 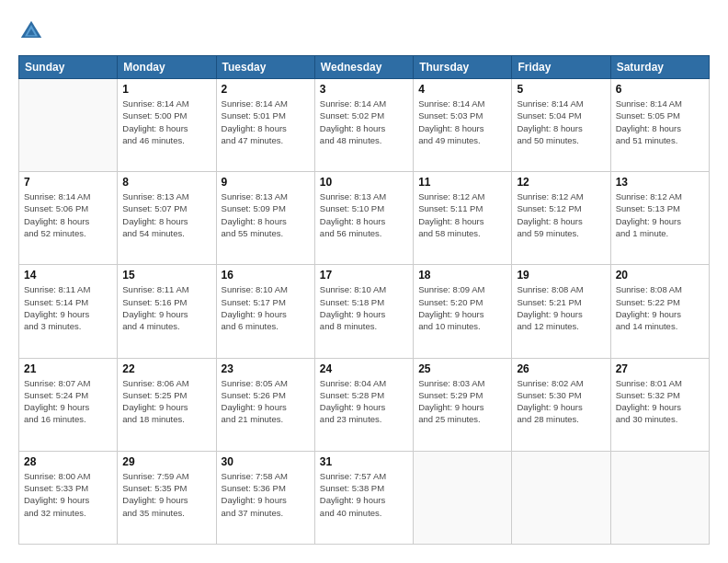 What do you see at coordinates (167, 311) in the screenshot?
I see `calendar-cell: 15Sunrise: 8:11 AM Sunset: 5:16 PM Dayli…` at bounding box center [167, 311].